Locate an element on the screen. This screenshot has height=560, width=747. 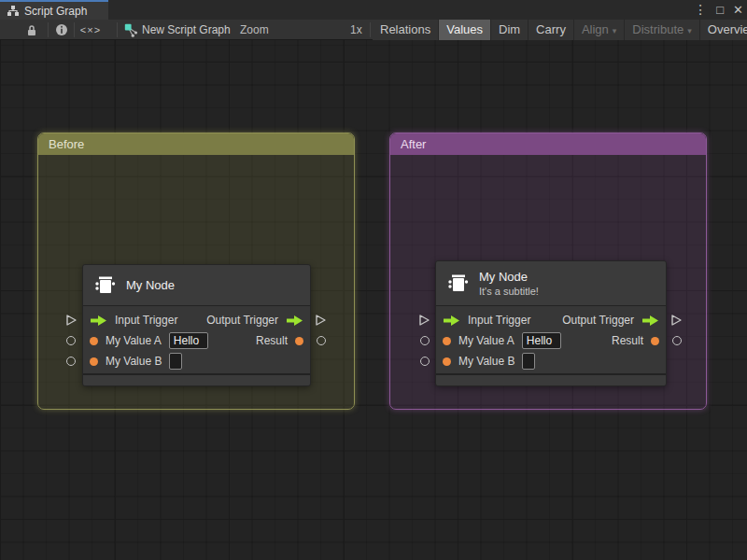
graph-name-label: New Script Graph is located at coordinates (187, 30).